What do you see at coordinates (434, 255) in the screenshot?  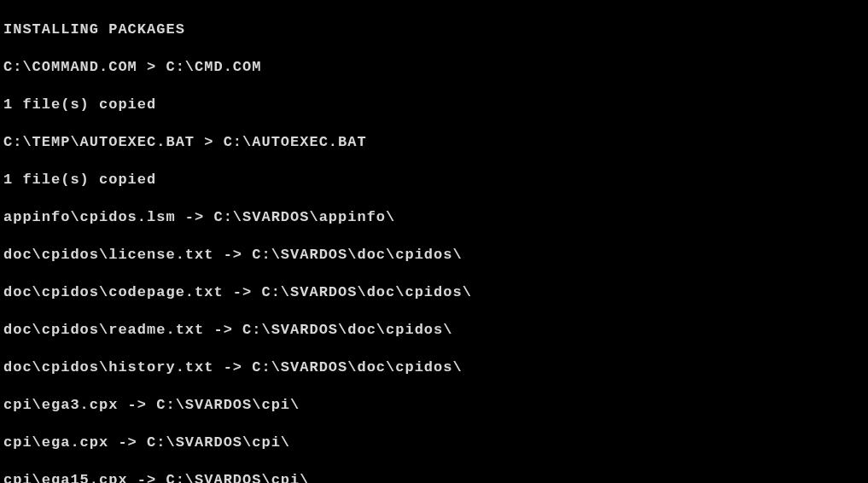 I see `terminal-line: doc\cpidos\license.txt -> C:\SVARDOS\doc…` at bounding box center [434, 255].